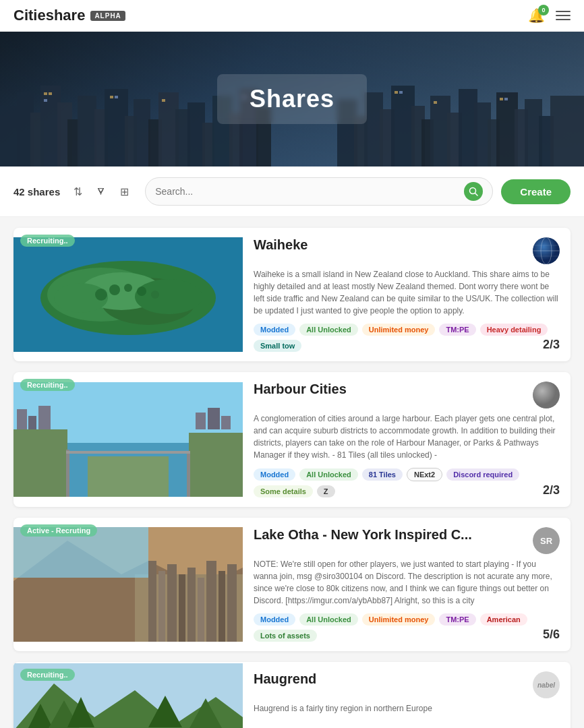 Image resolution: width=584 pixels, height=728 pixels. I want to click on logo: Citieshare, so click(49, 16).